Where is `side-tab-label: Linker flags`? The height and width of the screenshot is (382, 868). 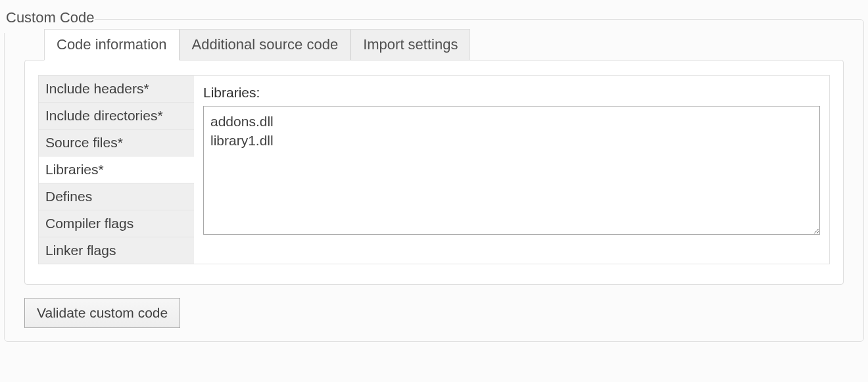 side-tab-label: Linker flags is located at coordinates (80, 250).